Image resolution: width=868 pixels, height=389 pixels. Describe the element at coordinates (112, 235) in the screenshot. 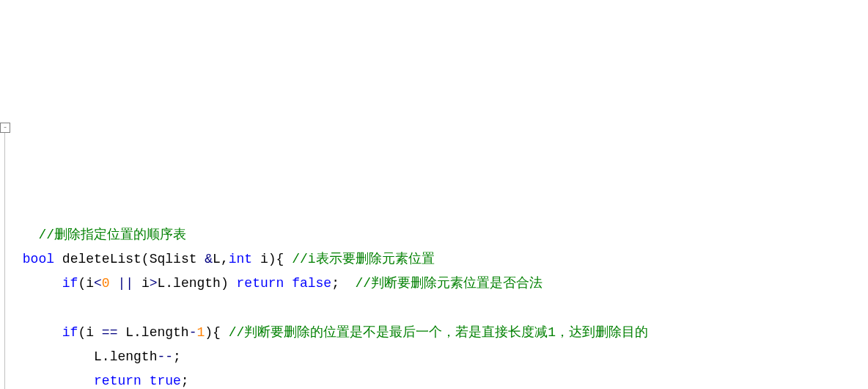

I see `comment: //删除指定位置的顺序表` at that location.